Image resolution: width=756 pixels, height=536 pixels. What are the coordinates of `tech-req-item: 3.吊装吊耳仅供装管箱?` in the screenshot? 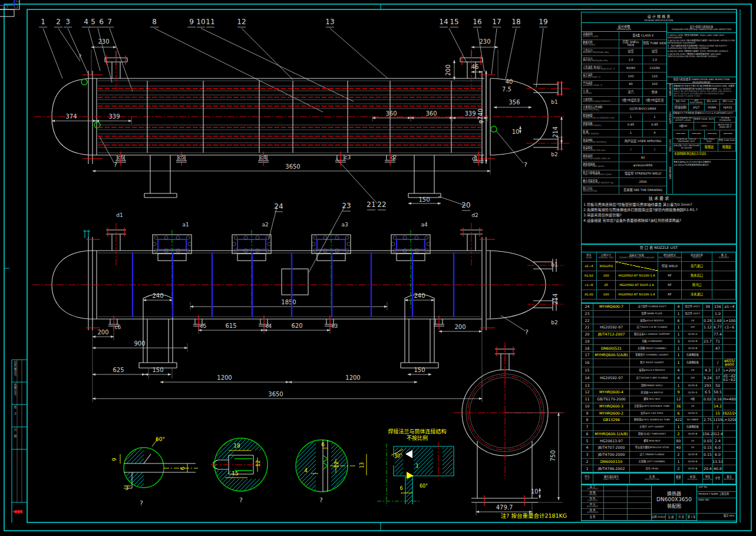 It's located at (659, 215).